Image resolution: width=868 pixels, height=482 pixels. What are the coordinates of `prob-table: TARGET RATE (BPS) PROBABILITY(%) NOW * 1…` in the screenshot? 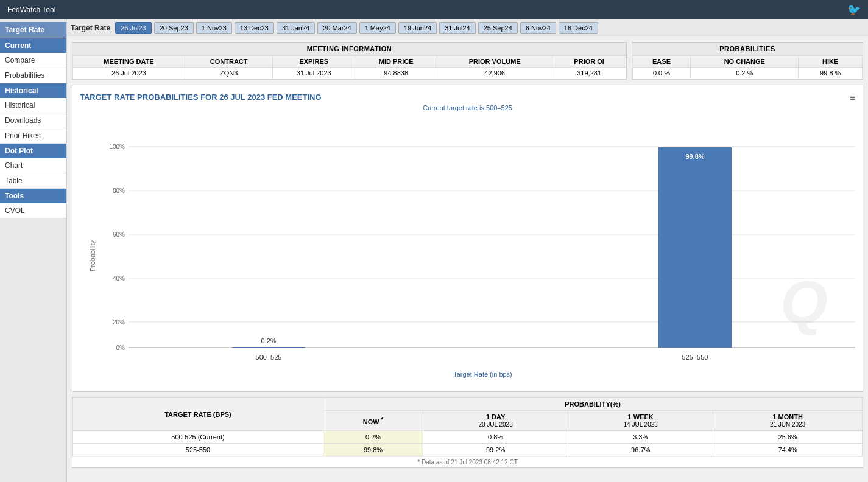 It's located at (468, 427).